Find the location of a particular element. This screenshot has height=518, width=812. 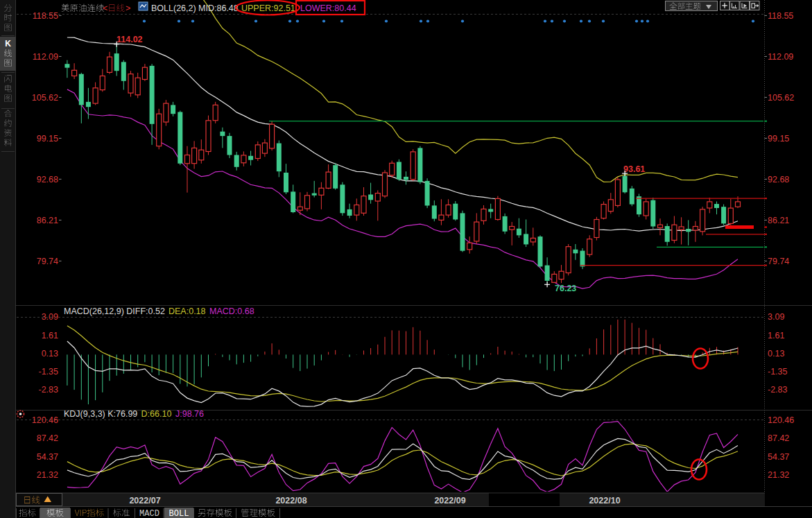

svg-text: 114.02 is located at coordinates (130, 40).